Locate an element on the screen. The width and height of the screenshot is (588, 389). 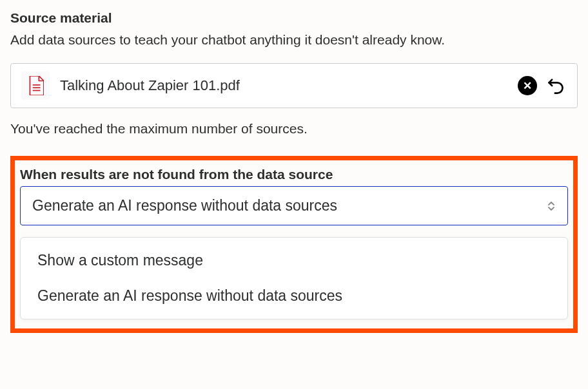
max-sources-notice: You've reached the maximum number of sou… is located at coordinates (294, 129).